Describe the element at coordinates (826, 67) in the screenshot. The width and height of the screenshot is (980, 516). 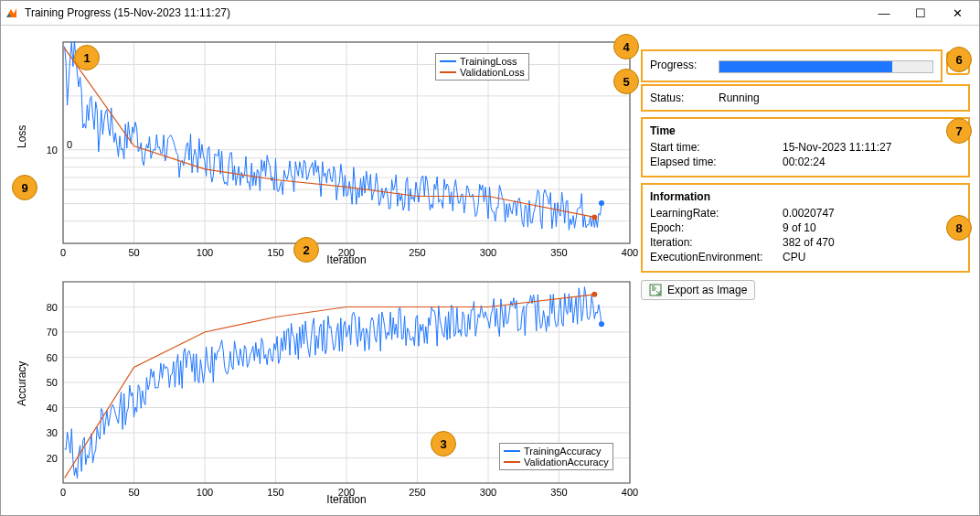
I see `progress-bar` at that location.